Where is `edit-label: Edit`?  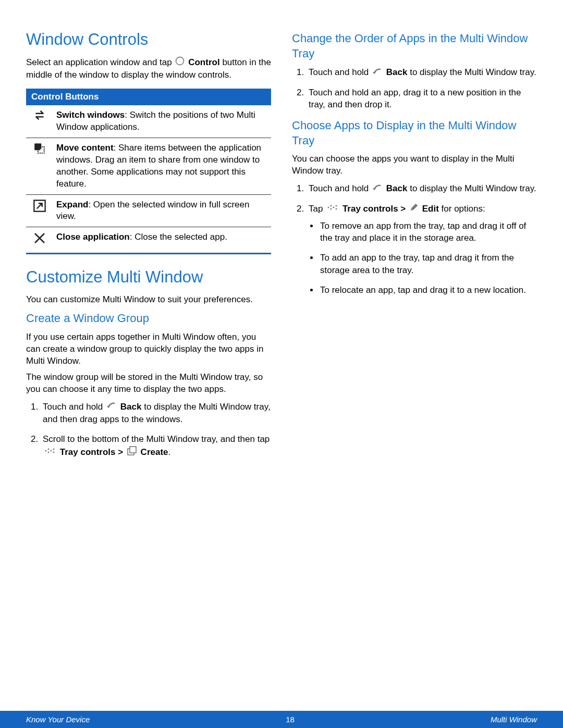
edit-label: Edit is located at coordinates (431, 208).